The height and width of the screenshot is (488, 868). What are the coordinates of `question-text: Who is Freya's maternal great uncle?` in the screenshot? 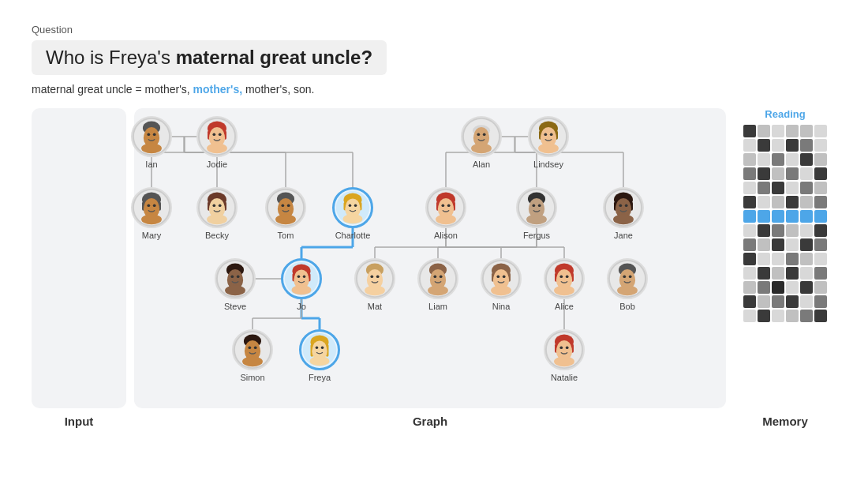 It's located at (209, 57).